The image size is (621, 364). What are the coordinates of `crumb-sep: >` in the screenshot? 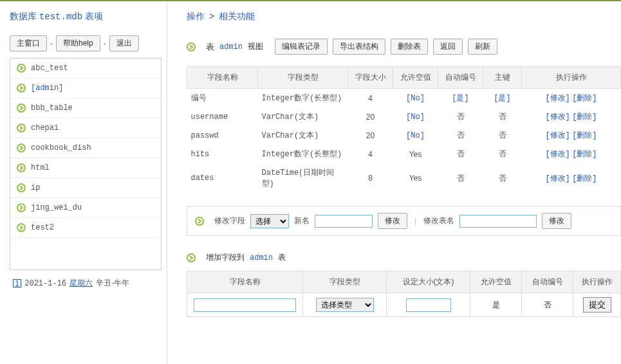 It's located at (212, 16).